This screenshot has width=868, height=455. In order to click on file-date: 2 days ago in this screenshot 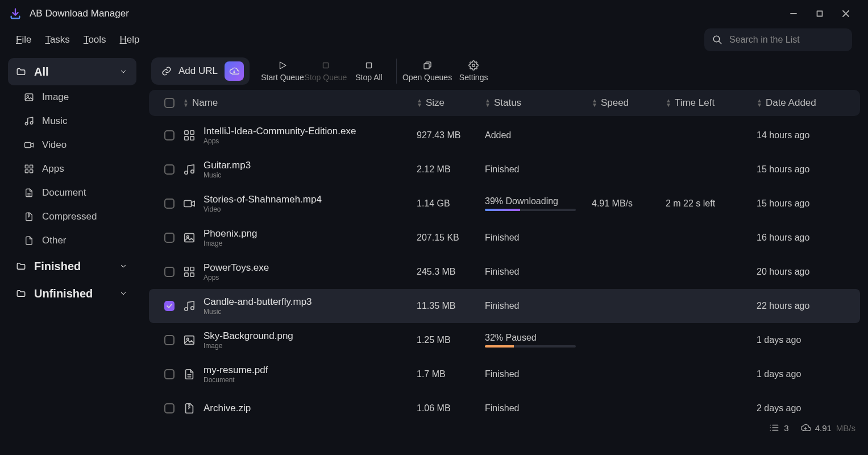, I will do `click(805, 408)`.